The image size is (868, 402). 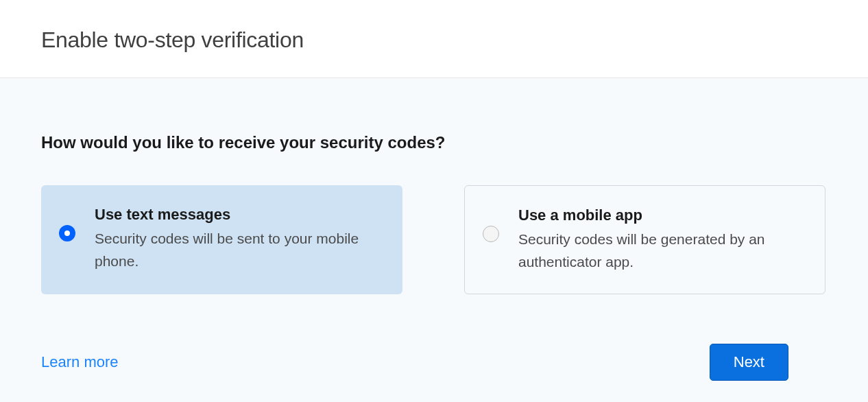 What do you see at coordinates (67, 233) in the screenshot?
I see `radio-selected-icon` at bounding box center [67, 233].